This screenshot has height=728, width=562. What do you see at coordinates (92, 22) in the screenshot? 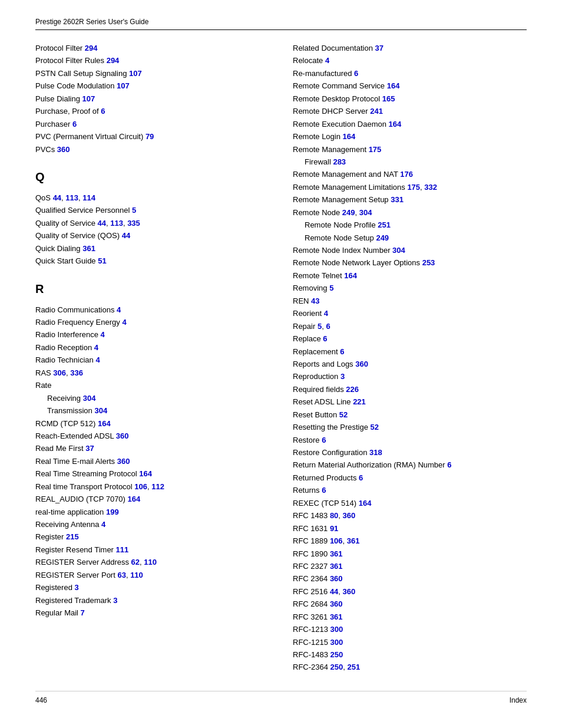
I see `header-title: Prestige 2602R Series User's Guide` at bounding box center [92, 22].